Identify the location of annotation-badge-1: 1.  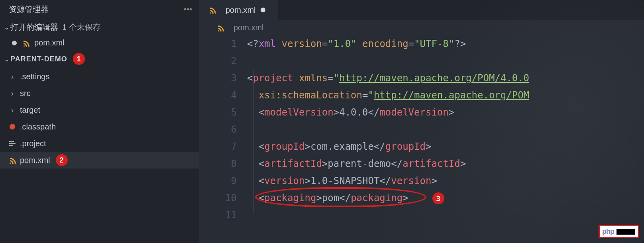
(79, 59).